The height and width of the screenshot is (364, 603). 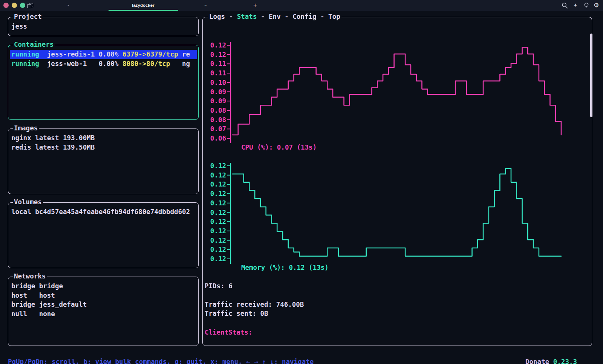 I want to click on lightbulb-icon, so click(x=586, y=5).